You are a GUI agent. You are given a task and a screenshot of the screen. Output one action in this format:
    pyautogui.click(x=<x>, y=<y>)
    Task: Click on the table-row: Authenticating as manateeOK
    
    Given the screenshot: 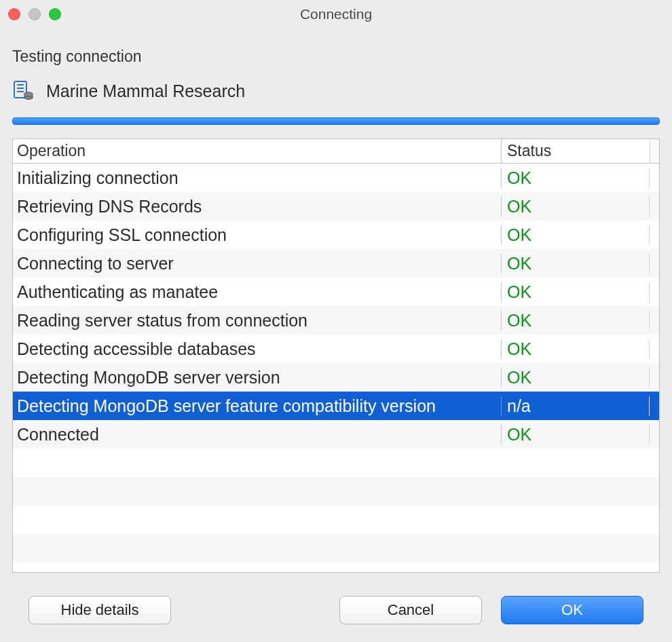 What is the action you would take?
    pyautogui.click(x=336, y=292)
    